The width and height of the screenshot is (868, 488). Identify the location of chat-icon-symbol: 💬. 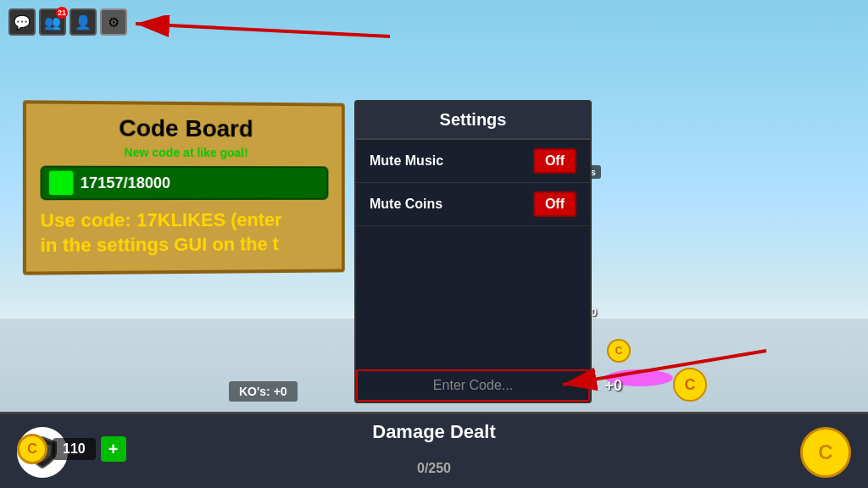
(22, 22).